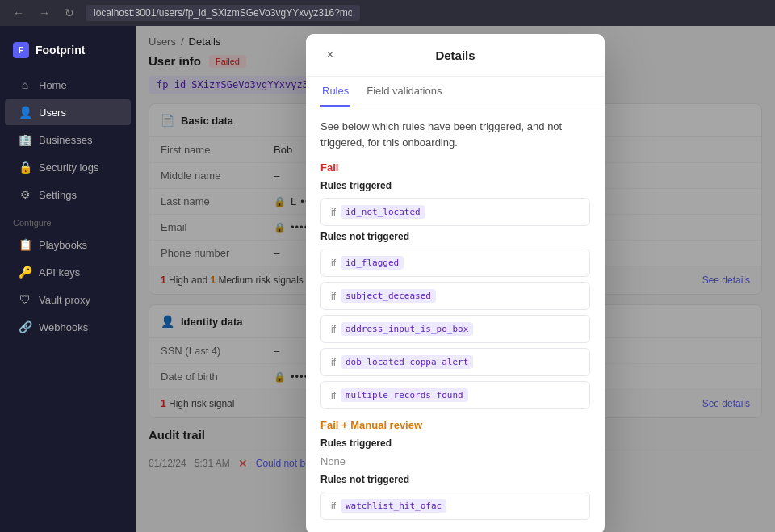 This screenshot has height=532, width=775. What do you see at coordinates (68, 300) in the screenshot?
I see `sidebar-item-vault-proxy: 🛡 Vault proxy` at bounding box center [68, 300].